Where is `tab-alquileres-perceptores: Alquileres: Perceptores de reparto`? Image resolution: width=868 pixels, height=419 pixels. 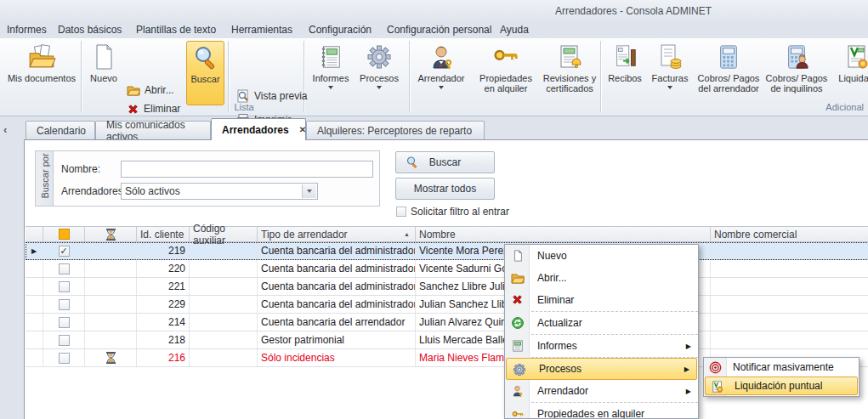 tab-alquileres-perceptores: Alquileres: Perceptores de reparto is located at coordinates (395, 130).